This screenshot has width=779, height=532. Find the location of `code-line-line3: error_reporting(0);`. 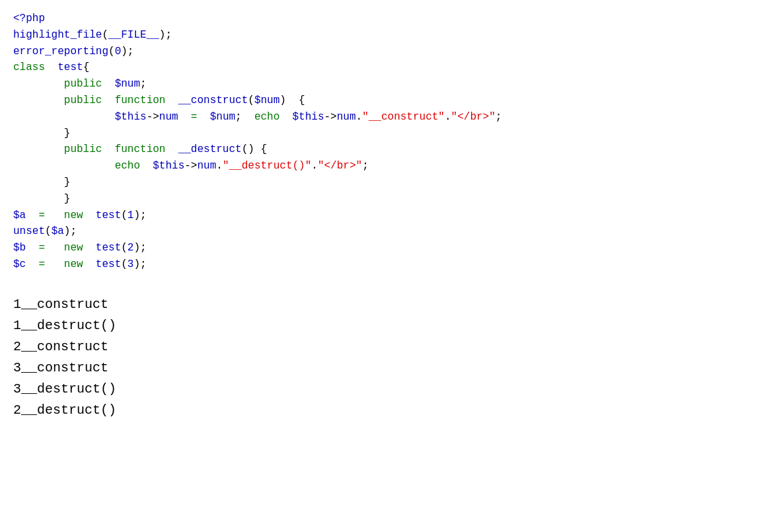

code-line-line3: error_reporting(0); is located at coordinates (390, 52).